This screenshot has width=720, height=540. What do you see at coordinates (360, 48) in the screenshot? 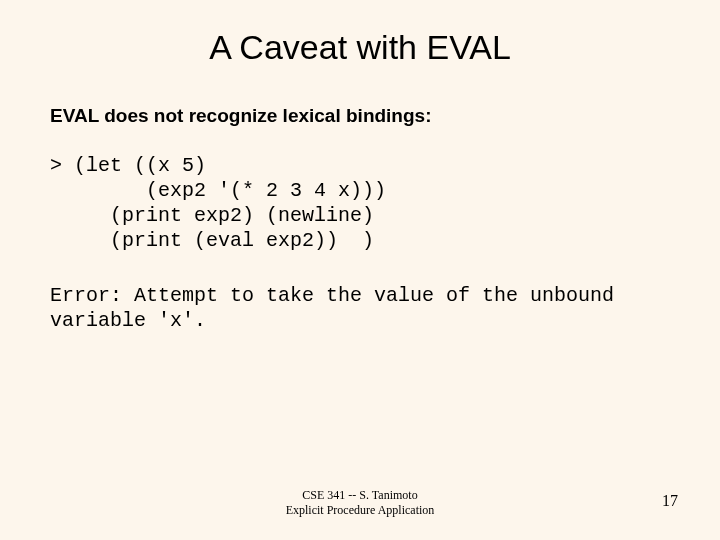
I see `slide-title: A Caveat with EVAL` at bounding box center [360, 48].